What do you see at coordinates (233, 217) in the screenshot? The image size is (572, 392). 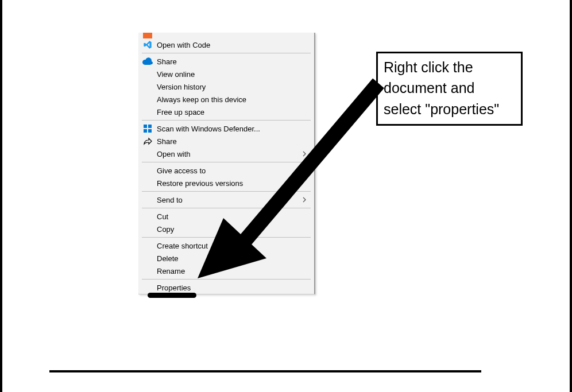 I see `menu-item-label: Cut` at bounding box center [233, 217].